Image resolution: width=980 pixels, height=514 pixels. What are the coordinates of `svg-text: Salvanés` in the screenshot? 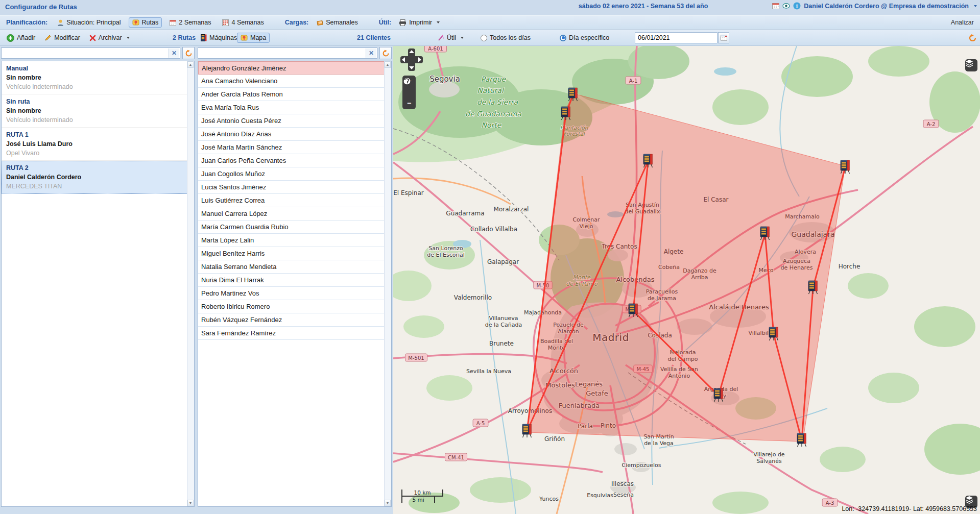 It's located at (769, 461).